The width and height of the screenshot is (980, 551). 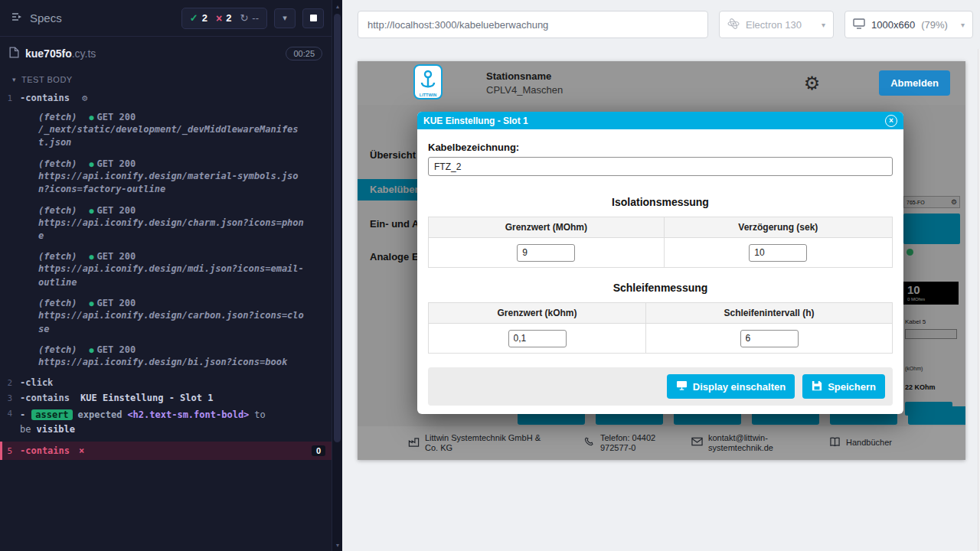 What do you see at coordinates (660, 386) in the screenshot?
I see `modal-footer: Display einschalten Speichern` at bounding box center [660, 386].